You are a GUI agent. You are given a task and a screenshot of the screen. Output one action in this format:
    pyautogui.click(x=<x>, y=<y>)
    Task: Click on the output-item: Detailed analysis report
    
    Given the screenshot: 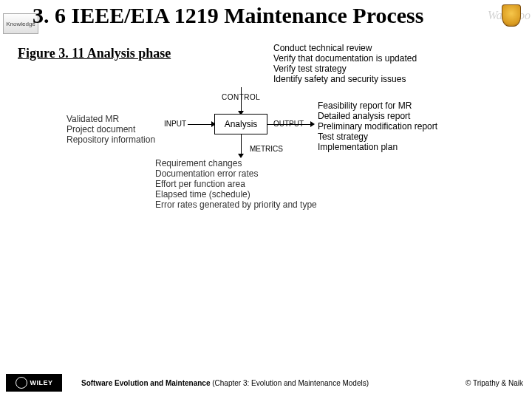 What is the action you would take?
    pyautogui.click(x=378, y=116)
    